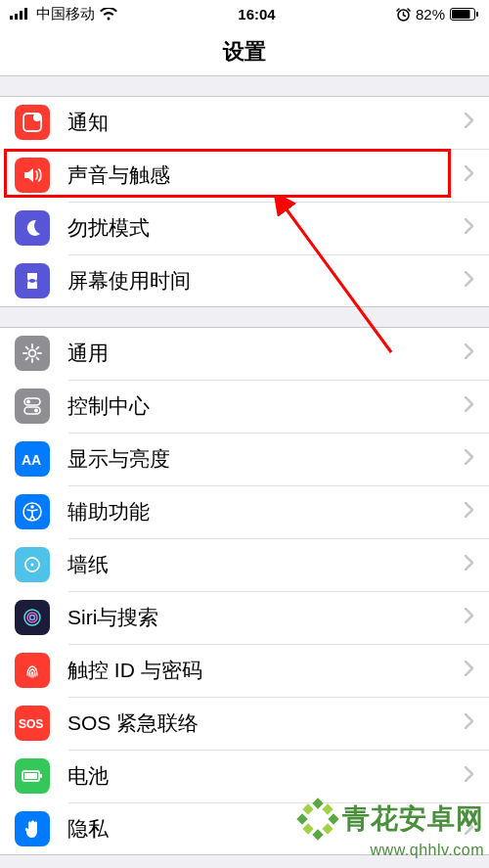  Describe the element at coordinates (244, 406) in the screenshot. I see `row-control-center: 控制中心` at that location.